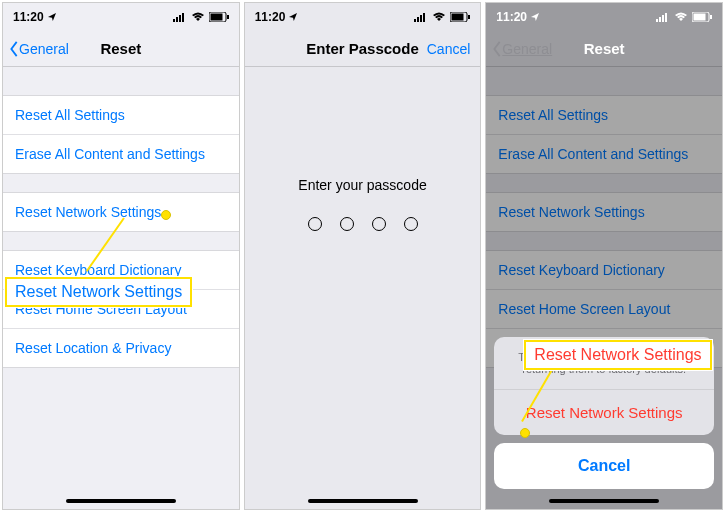 Image resolution: width=725 pixels, height=512 pixels. I want to click on reset-keyboard-dictionary: Reset Keyboard Dictionary, so click(604, 270).